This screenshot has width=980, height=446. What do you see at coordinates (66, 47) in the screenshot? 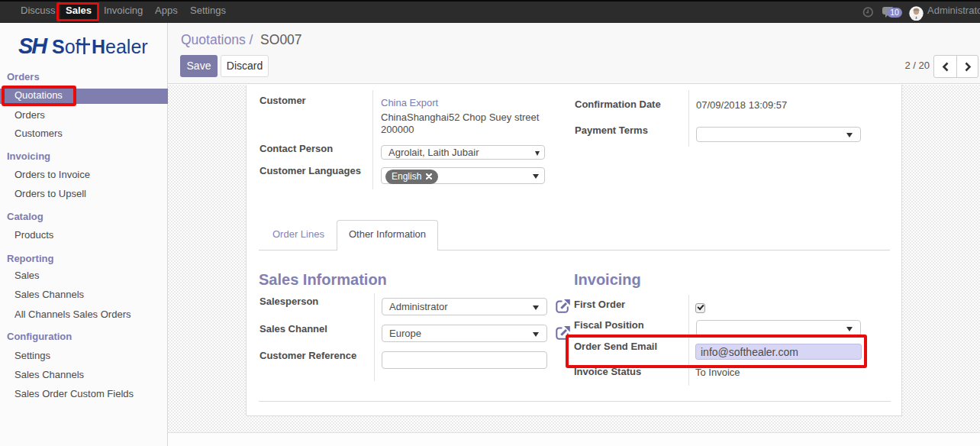
I see `svg-text: Sof` at bounding box center [66, 47].